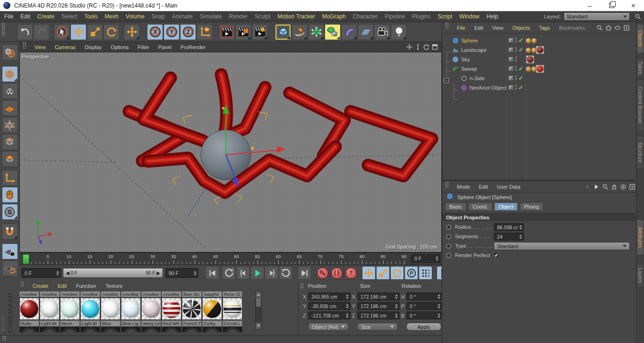 The image size is (644, 343). I want to click on coords-mode-dropdown: Object (Rel), so click(328, 326).